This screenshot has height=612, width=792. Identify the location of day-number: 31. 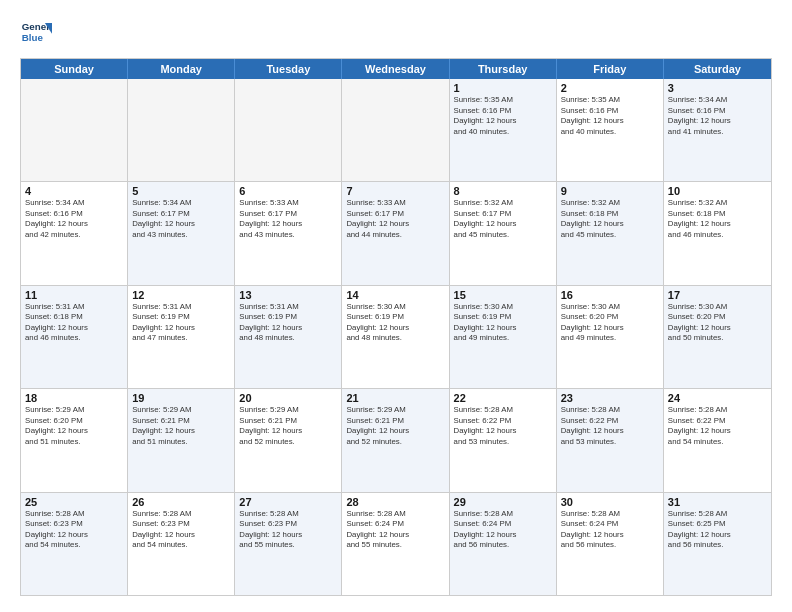
(718, 502).